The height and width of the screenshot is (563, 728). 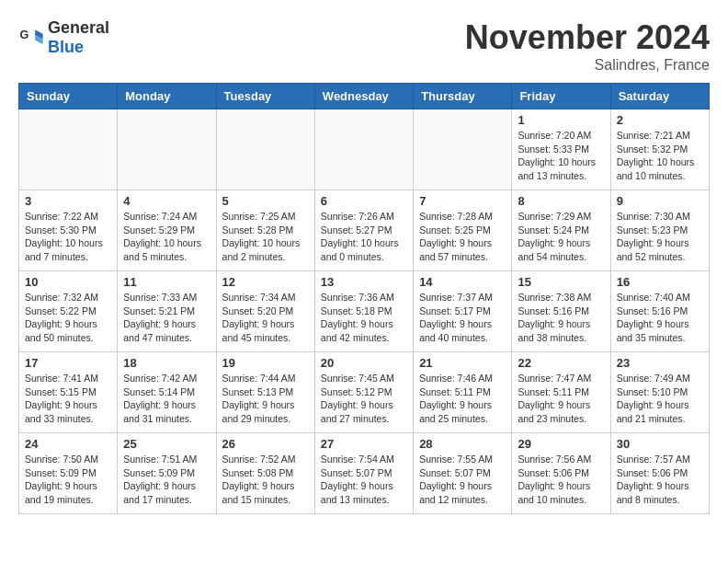 I want to click on cell-content: Sunrise: 7:25 AM Sunset: 5:28 PM Dayligh…, so click(x=266, y=237).